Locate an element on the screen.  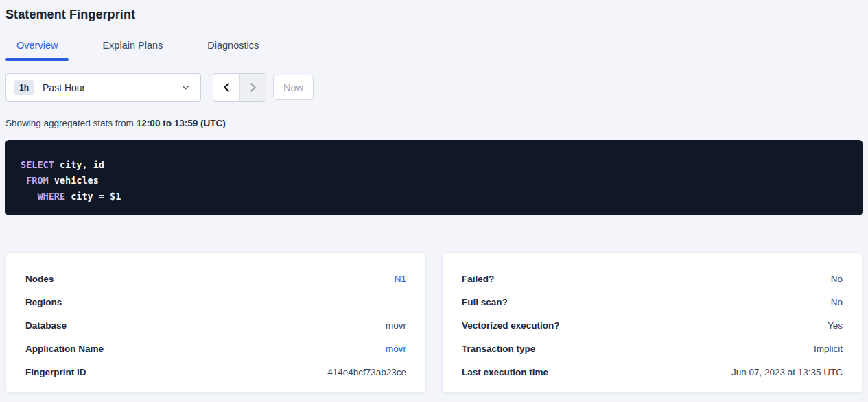
stats-prefix: Showing aggregated stats from is located at coordinates (70, 123).